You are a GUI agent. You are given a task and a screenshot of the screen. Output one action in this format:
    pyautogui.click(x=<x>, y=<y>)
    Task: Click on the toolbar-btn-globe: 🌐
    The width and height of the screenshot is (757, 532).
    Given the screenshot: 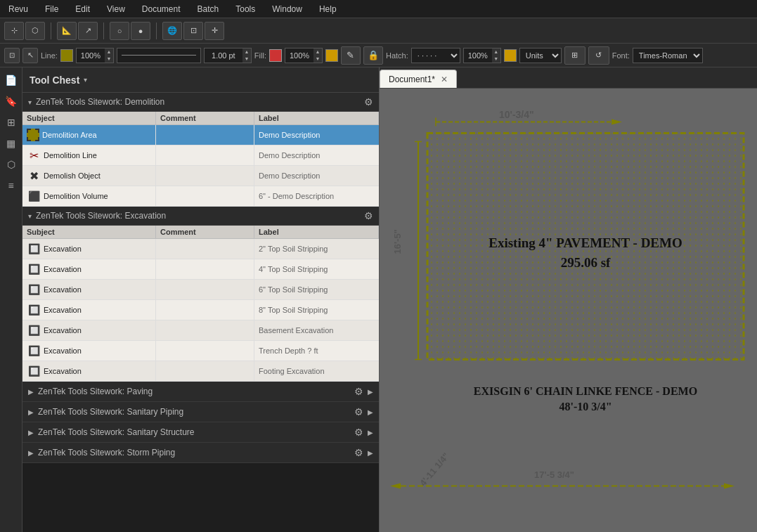 What is the action you would take?
    pyautogui.click(x=172, y=31)
    